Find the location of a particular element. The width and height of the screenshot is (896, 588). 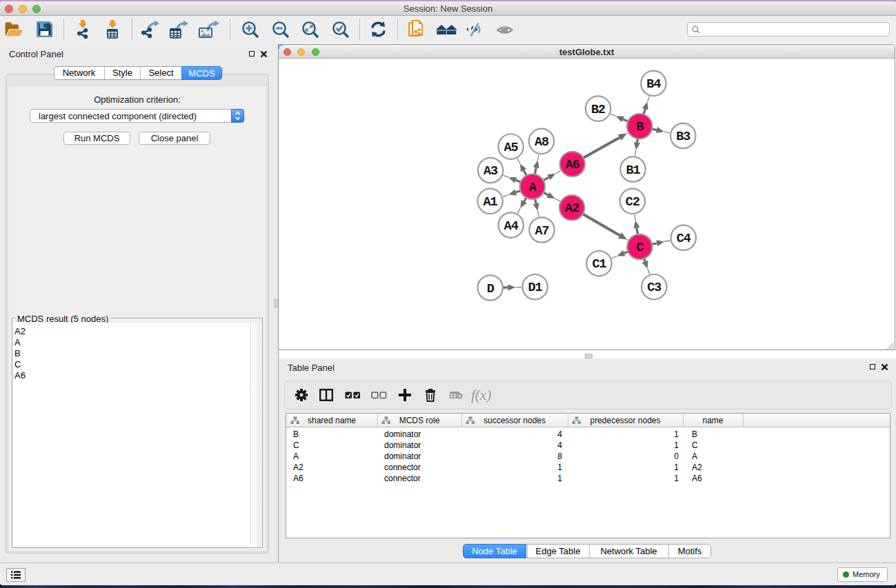

svg-text: D1 is located at coordinates (535, 288).